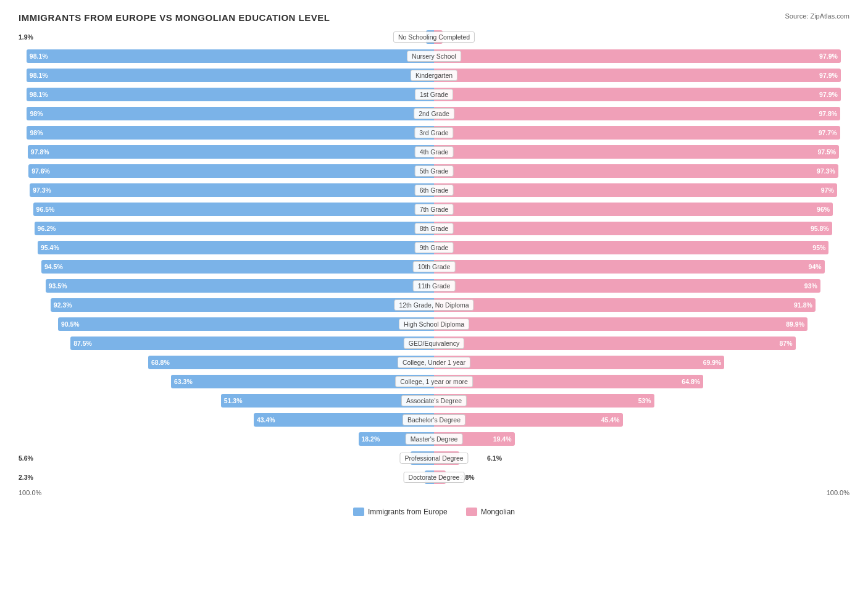  What do you see at coordinates (434, 95) in the screenshot?
I see `bar-row: 98.1% 1st Grade 97.9%` at bounding box center [434, 95].